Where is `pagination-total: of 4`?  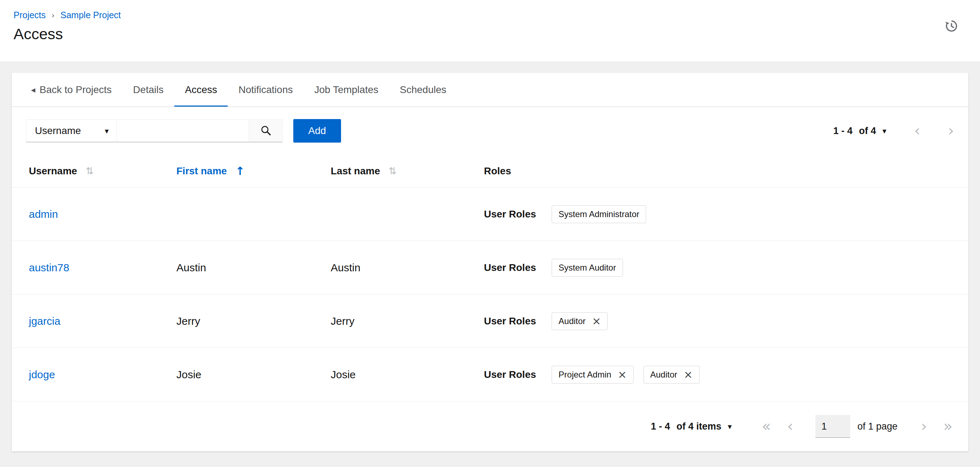 pagination-total: of 4 is located at coordinates (867, 131).